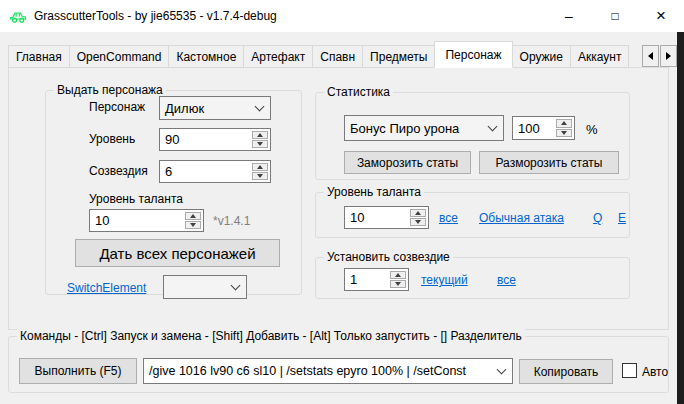  What do you see at coordinates (376, 280) in the screenshot?
I see `set-constellation-spinner: 1` at bounding box center [376, 280].